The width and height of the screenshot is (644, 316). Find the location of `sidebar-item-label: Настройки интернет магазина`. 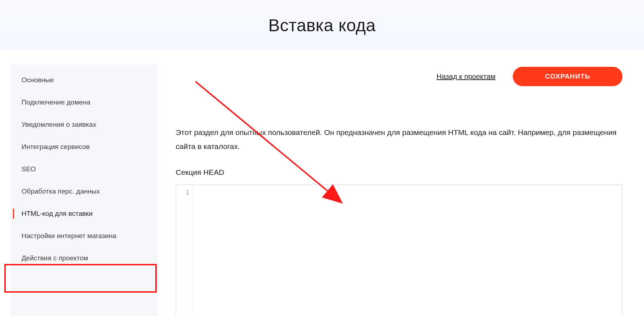

sidebar-item-label: Настройки интернет магазина is located at coordinates (69, 236).